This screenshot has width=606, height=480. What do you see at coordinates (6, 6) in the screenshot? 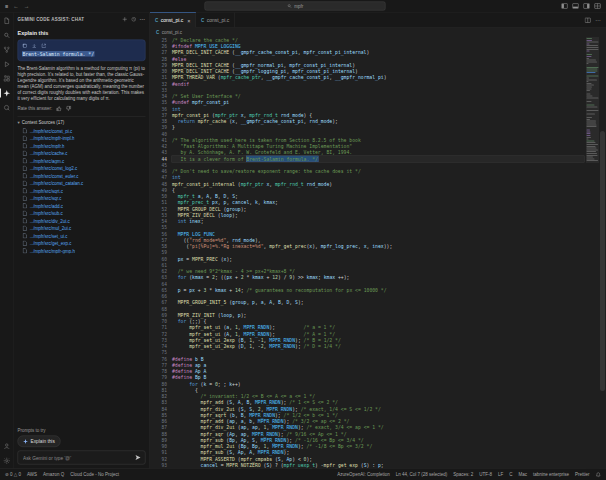
I see `menu-icon: ≡` at bounding box center [6, 6].